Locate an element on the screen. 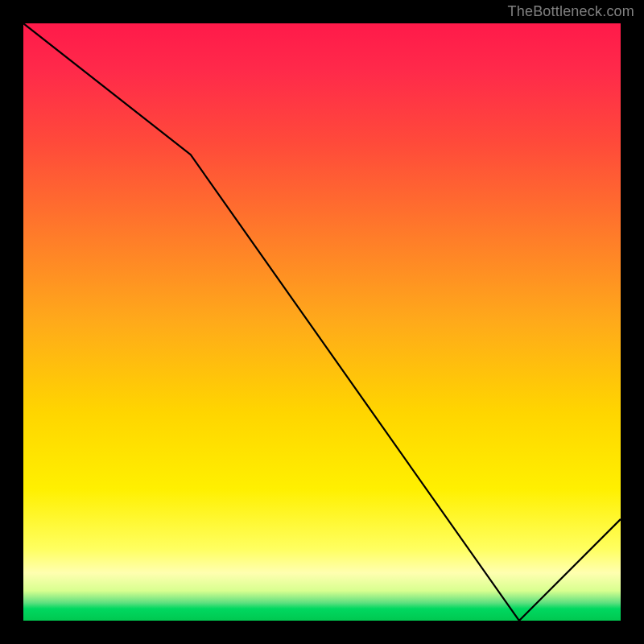 The image size is (644, 644). attribution-label: TheBottleneck.com is located at coordinates (572, 11).